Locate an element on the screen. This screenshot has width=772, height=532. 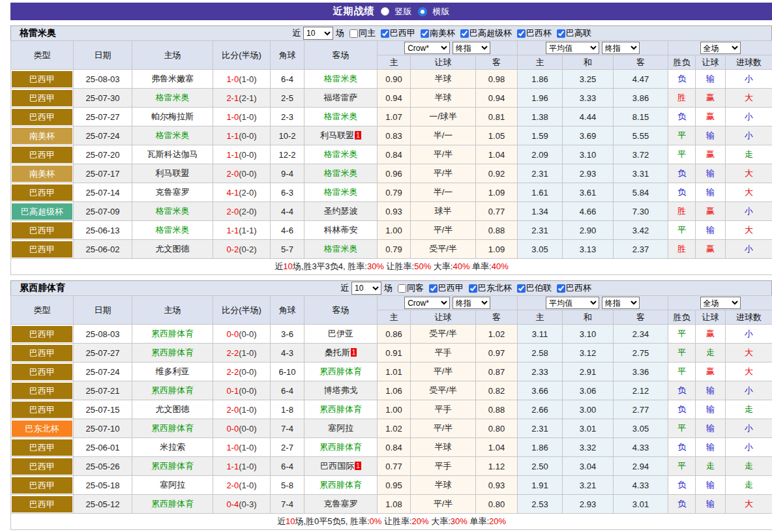
away-team-name: 巴伊亚 is located at coordinates (340, 334).